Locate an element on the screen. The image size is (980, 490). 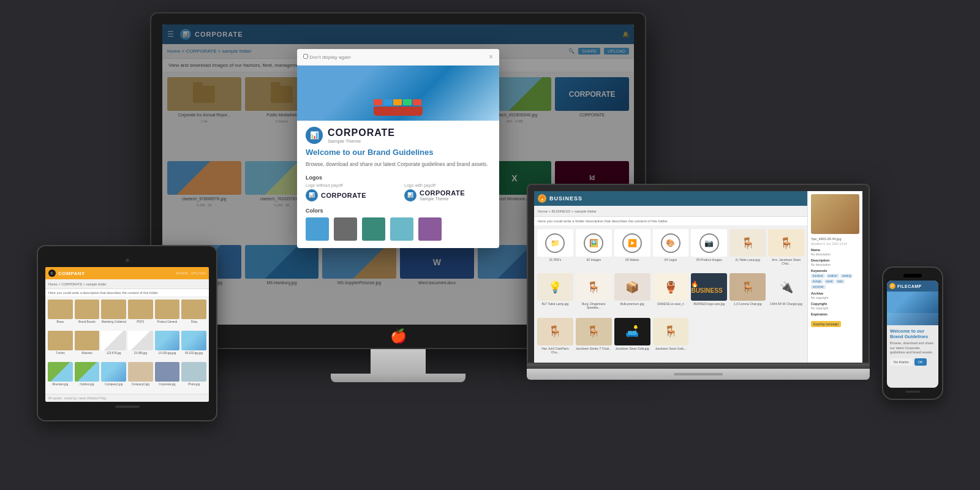
business-fire-label: 🔥 BUSINESS is located at coordinates (709, 287).